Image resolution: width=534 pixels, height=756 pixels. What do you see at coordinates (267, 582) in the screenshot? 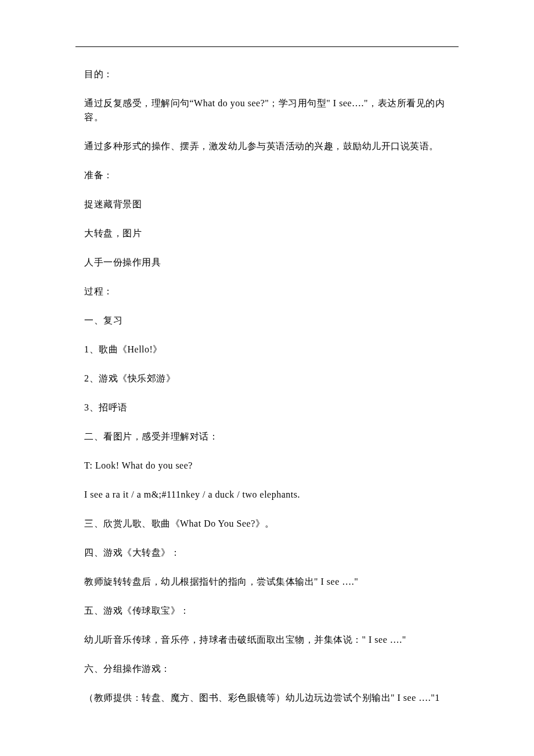
I see `para-17: 教师旋转转盘后，幼儿根据指针的指向，尝试集体输出" I see …."` at bounding box center [267, 582].